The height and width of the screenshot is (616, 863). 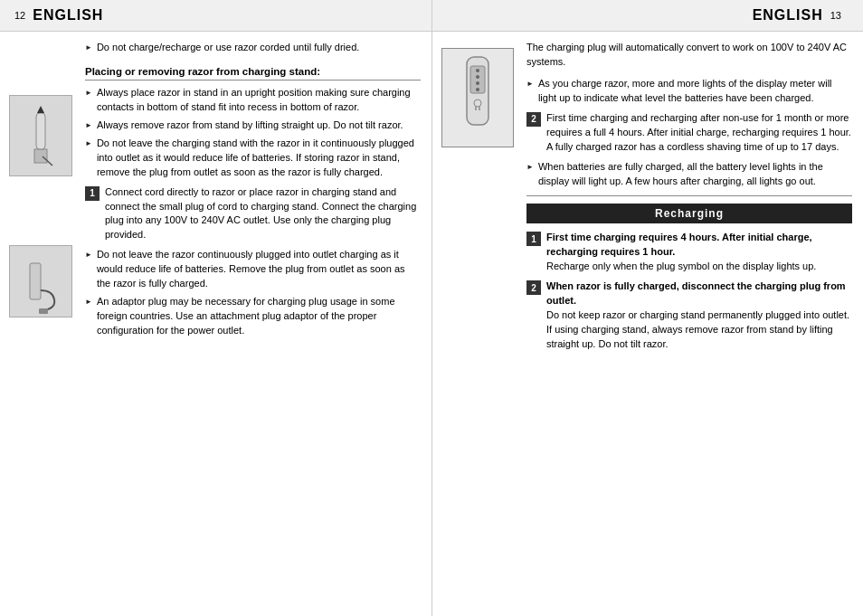 What do you see at coordinates (262, 214) in the screenshot?
I see `step-1-text: Connect cord directly to razor or place …` at bounding box center [262, 214].